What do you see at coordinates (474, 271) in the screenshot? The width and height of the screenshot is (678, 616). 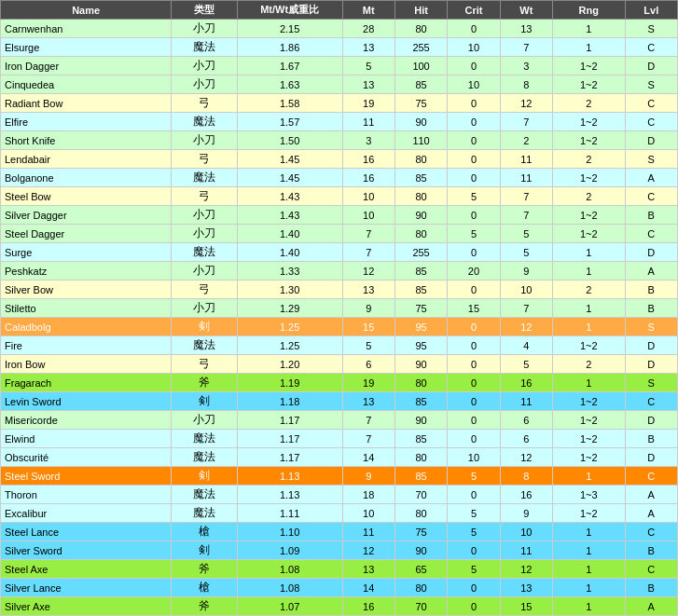 I see `weapon-stat-5: 20` at bounding box center [474, 271].